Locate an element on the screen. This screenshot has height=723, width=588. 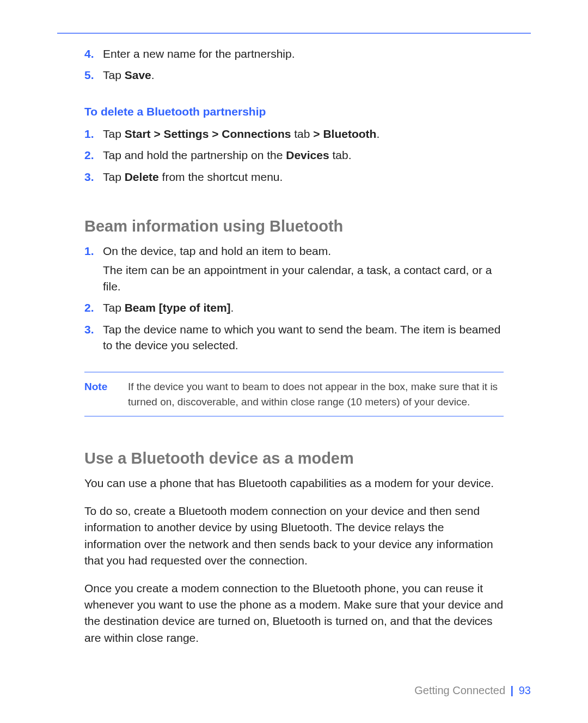
list-item: 4.Enter a new name for the partnership. is located at coordinates (294, 53).